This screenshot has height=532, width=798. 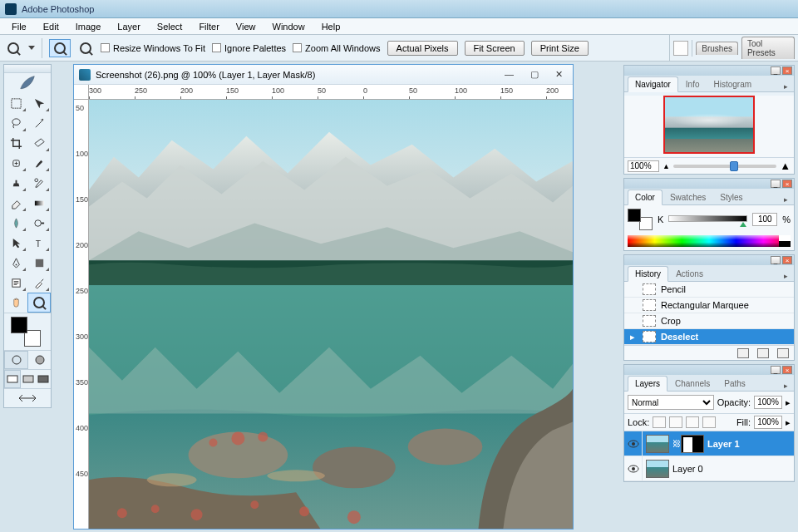 I want to click on tool-preset-dropdown-icon, so click(x=32, y=48).